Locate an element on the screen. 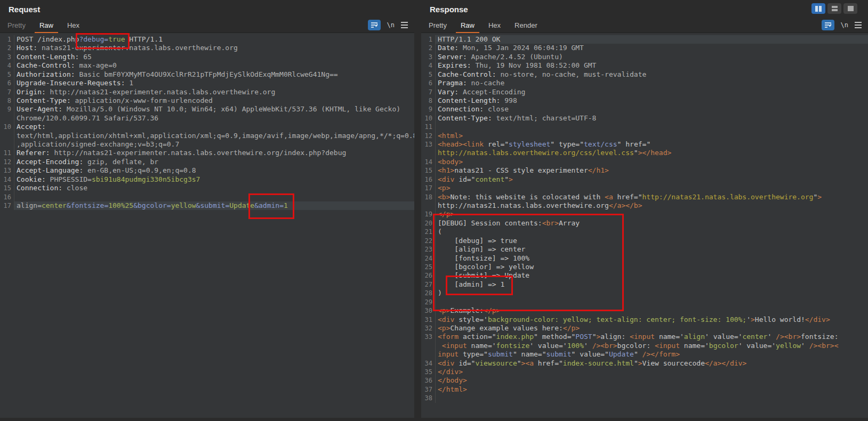  code-row: 7Vary: Accept-Encoding is located at coordinates (645, 92).